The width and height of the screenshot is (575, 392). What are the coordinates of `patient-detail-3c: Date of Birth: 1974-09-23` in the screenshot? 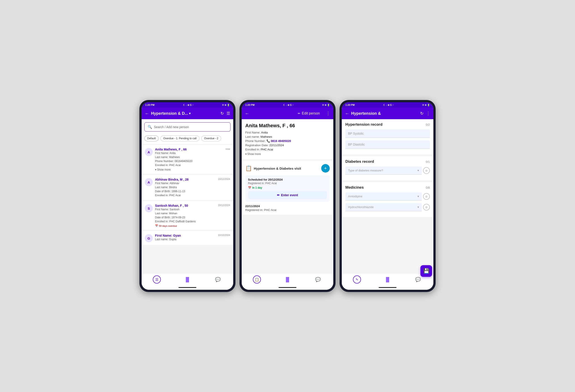 It's located at (185, 217).